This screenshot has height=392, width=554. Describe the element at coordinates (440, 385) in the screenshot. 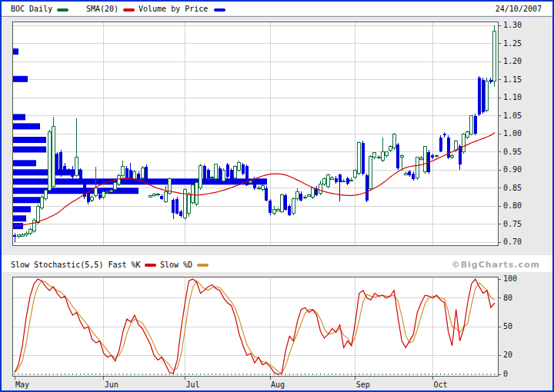

I see `month-label: Oct` at that location.